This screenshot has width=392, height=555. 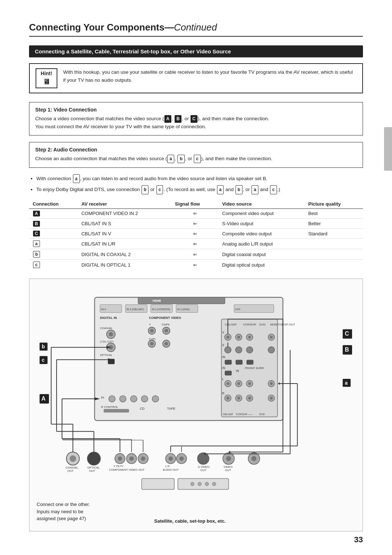 What do you see at coordinates (124, 265) in the screenshot?
I see `av-receiver-cell: DIGITAL IN OPTICAL 1` at bounding box center [124, 265].